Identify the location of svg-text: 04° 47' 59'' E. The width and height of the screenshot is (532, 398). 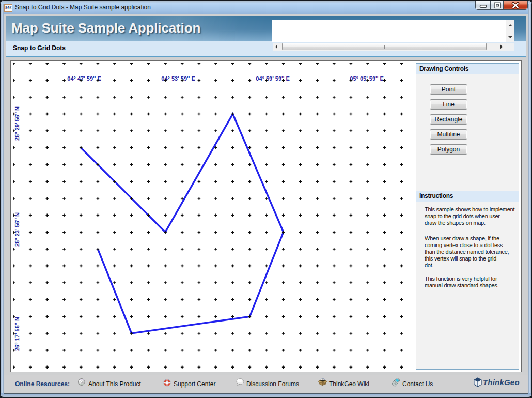
(84, 79).